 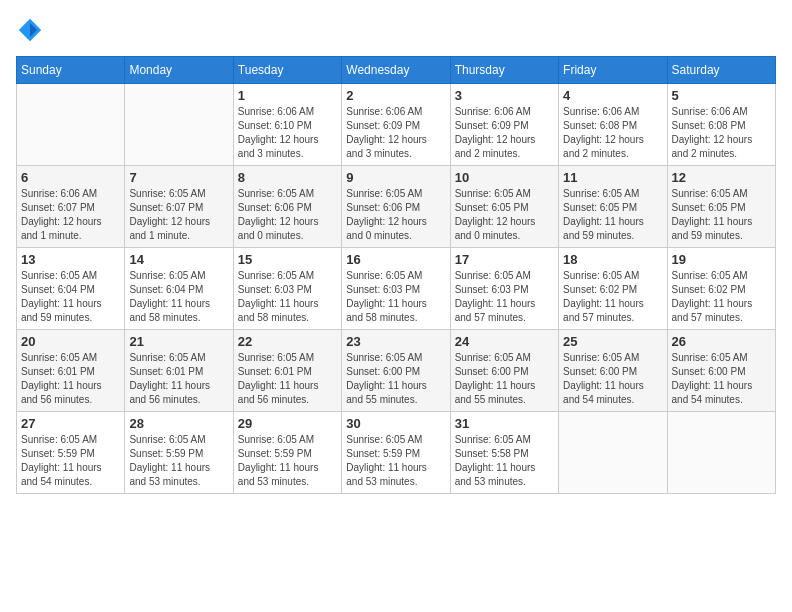 What do you see at coordinates (396, 125) in the screenshot?
I see `calendar-week-row: 1Sunrise: 6:06 AM Sunset: 6:10 PM Daylig…` at bounding box center [396, 125].